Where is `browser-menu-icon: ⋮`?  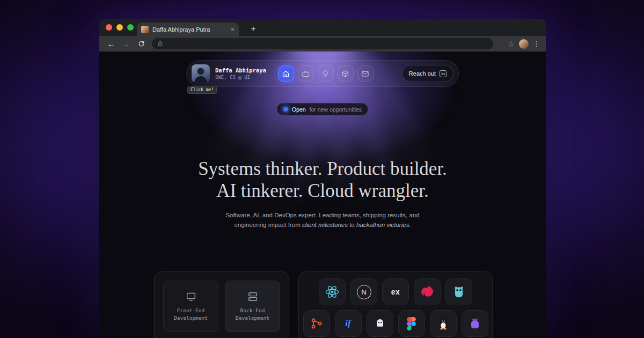 browser-menu-icon: ⋮ is located at coordinates (537, 44).